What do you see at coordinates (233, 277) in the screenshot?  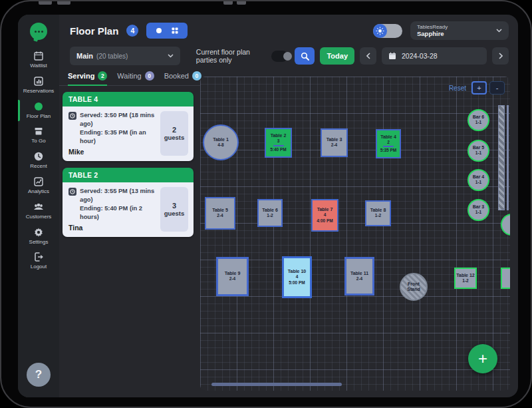 I see `floor-table-table-9: Table 92-4` at bounding box center [233, 277].